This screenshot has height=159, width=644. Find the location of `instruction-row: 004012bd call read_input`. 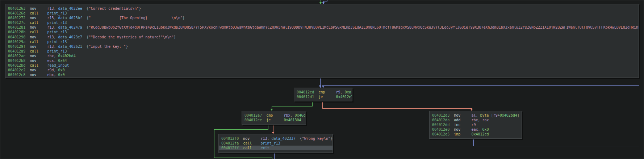

instruction-row: 004012bd call read_input is located at coordinates (322, 65).